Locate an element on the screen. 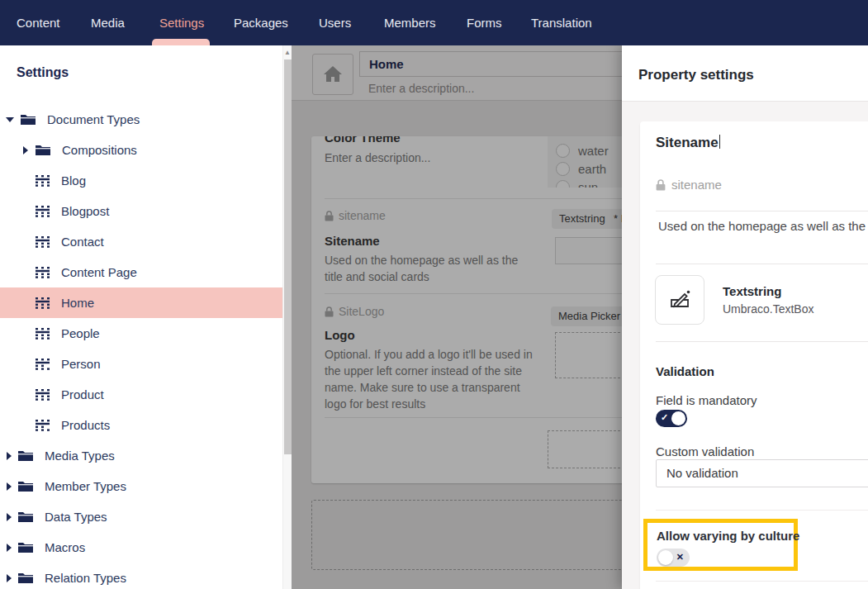  sidebar-item-compositions: Compositions is located at coordinates (141, 150).